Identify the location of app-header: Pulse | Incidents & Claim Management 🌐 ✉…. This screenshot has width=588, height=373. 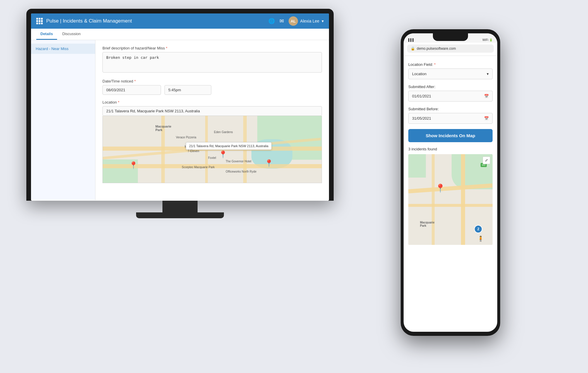
(180, 21).